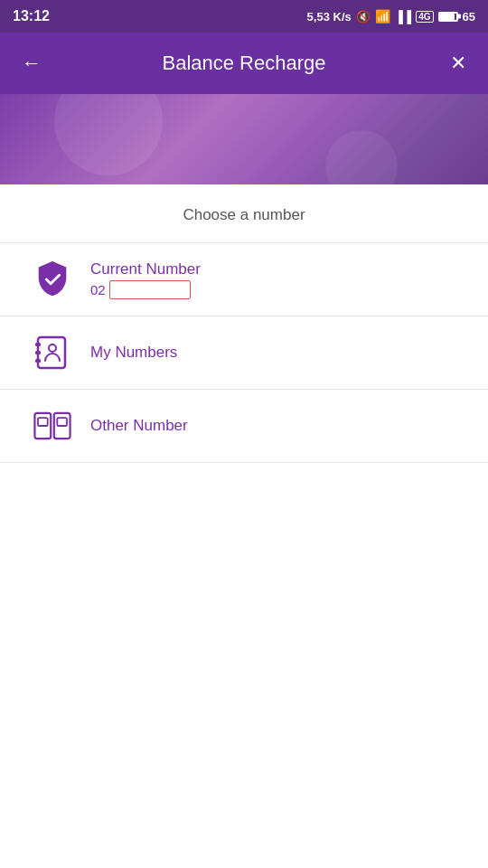 The width and height of the screenshot is (488, 868). Describe the element at coordinates (139, 426) in the screenshot. I see `other-number-text: Other Number` at that location.